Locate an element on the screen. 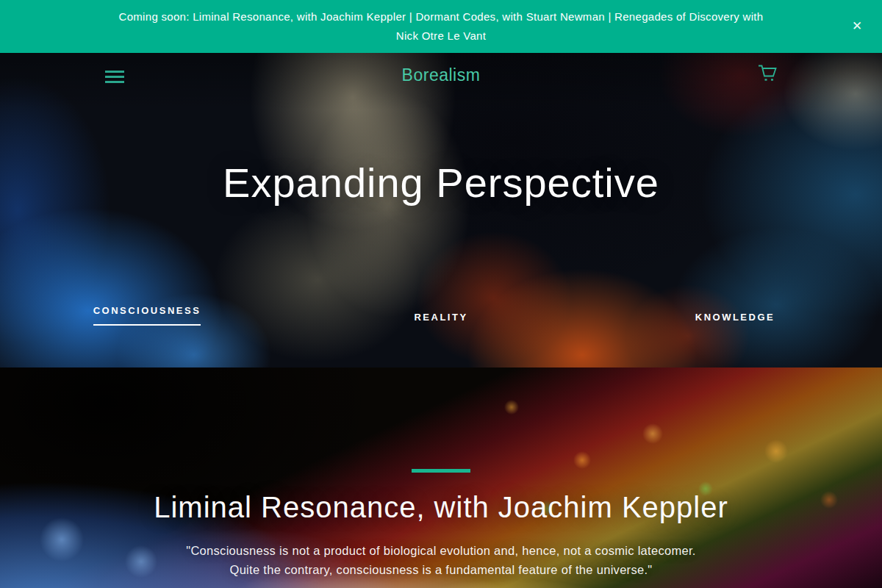  announcement-text-line-2: Nick Otre Le Vant is located at coordinates (441, 36).